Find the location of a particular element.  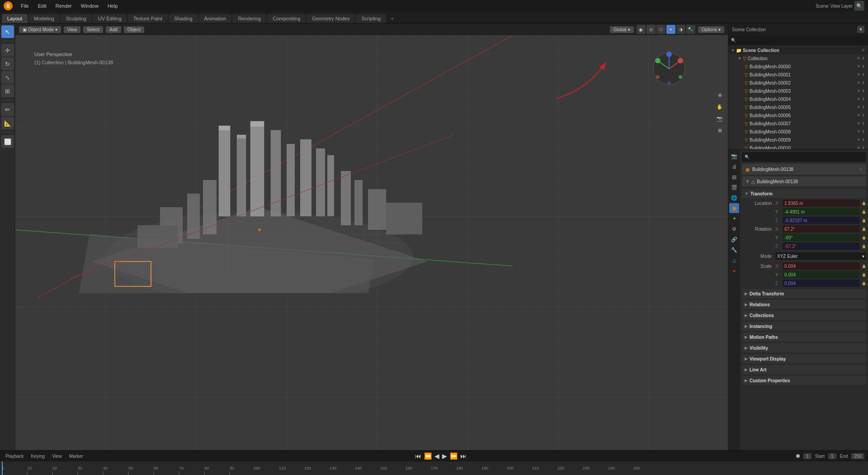

prop-motion-paths-header: ▶ Motion Paths is located at coordinates (804, 337).